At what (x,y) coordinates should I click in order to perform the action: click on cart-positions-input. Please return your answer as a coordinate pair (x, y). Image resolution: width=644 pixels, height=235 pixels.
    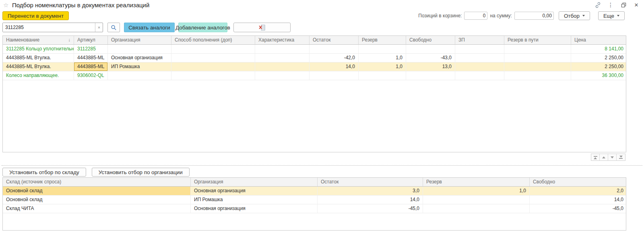
    Looking at the image, I should click on (476, 16).